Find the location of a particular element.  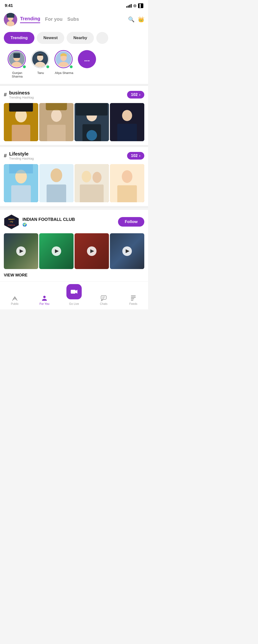

crown-icon: 👑 is located at coordinates (141, 20).